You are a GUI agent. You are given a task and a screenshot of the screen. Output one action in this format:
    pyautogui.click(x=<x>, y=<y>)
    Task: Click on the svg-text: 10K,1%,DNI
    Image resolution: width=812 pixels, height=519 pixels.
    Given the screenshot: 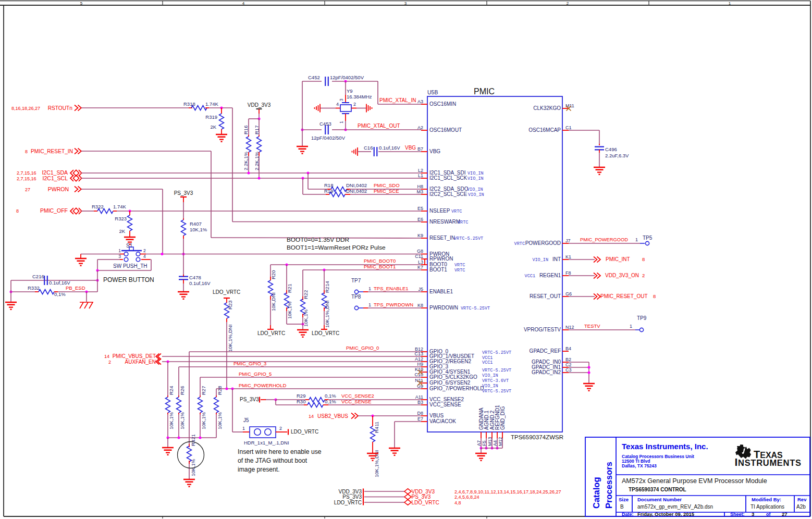 What is the action you would take?
    pyautogui.click(x=327, y=314)
    